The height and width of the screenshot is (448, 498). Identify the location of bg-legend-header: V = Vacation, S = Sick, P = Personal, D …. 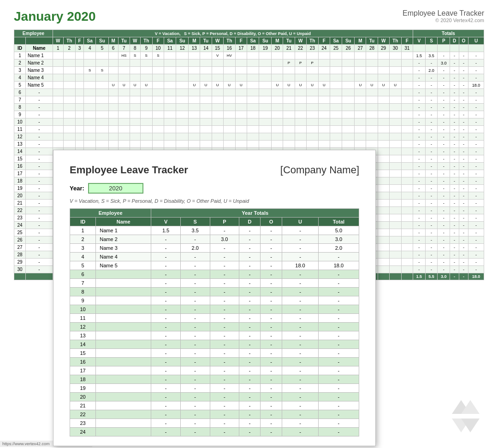
(232, 34).